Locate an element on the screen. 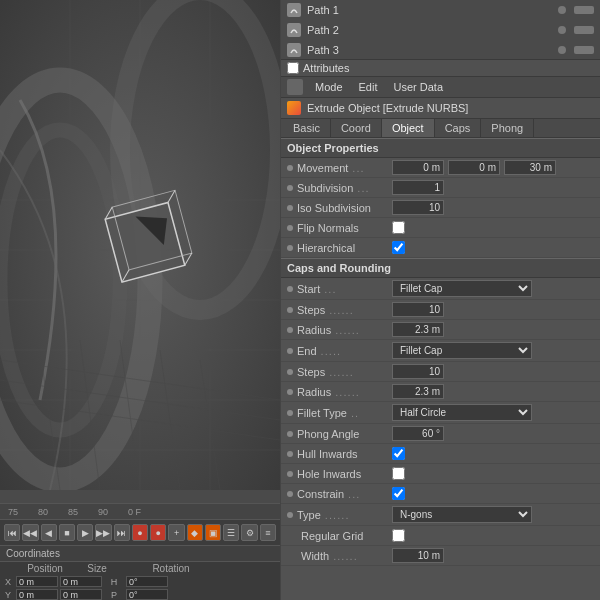  subdivision-input is located at coordinates (418, 188).